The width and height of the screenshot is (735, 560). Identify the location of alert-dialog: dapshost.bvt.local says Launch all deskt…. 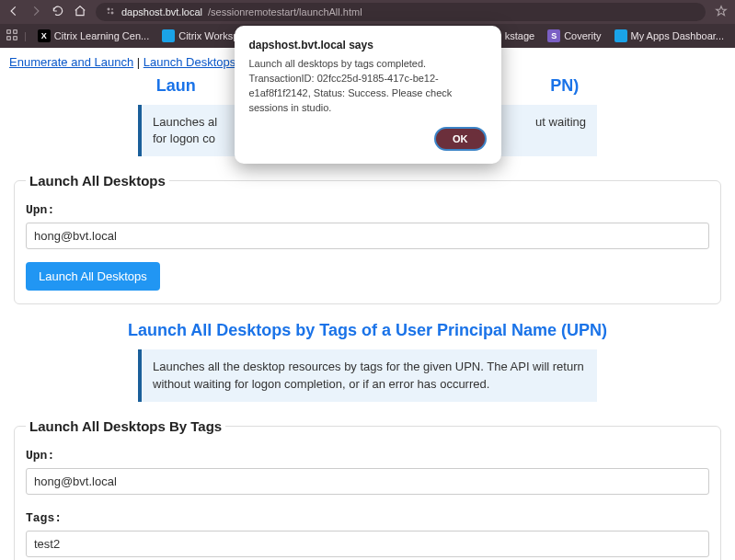
(368, 95).